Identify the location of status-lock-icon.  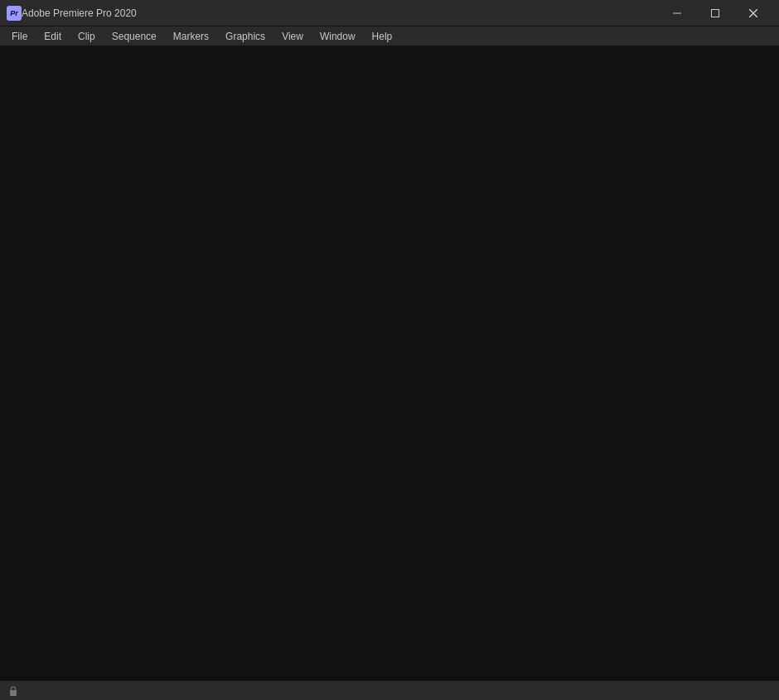
(13, 691).